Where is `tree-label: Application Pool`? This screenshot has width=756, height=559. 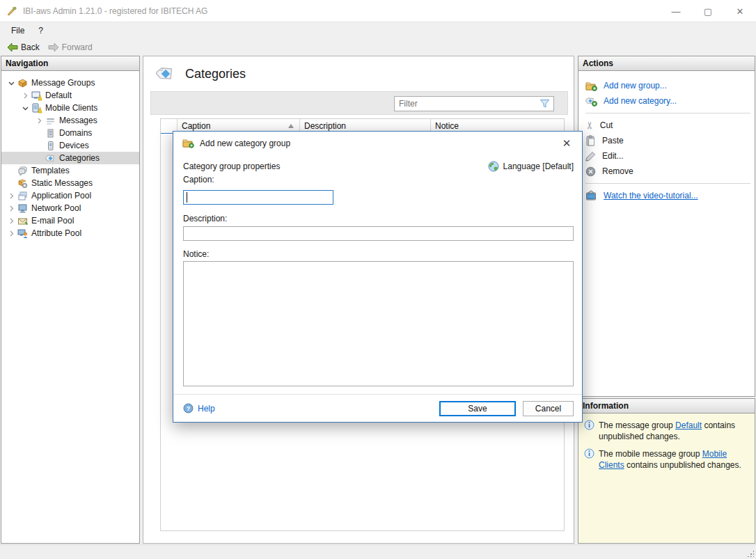
tree-label: Application Pool is located at coordinates (61, 196).